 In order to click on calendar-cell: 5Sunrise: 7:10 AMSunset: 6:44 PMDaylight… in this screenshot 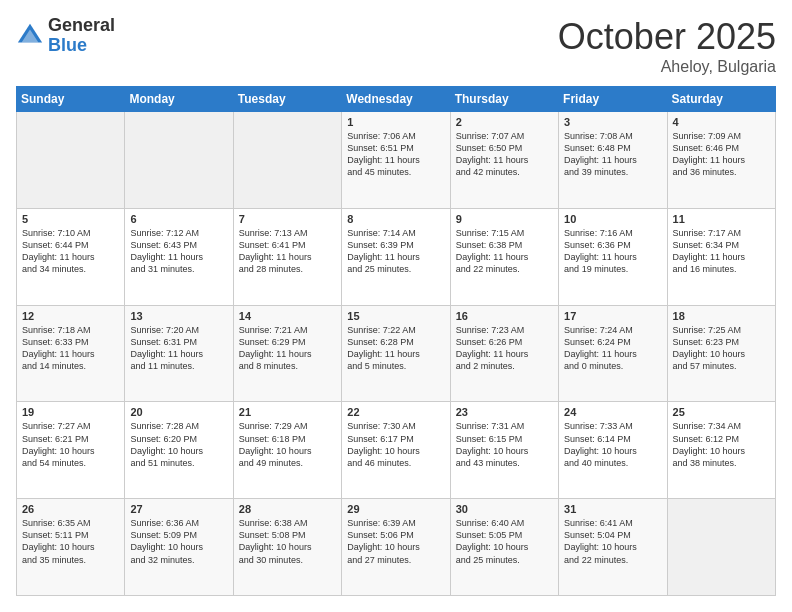, I will do `click(71, 256)`.